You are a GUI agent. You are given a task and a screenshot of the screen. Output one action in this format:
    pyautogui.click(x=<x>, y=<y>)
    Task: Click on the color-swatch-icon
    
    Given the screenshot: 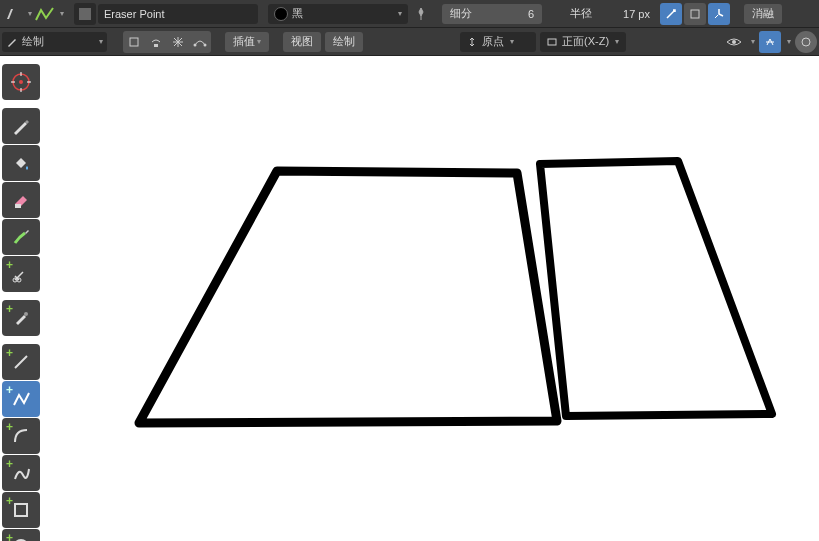 What is the action you would take?
    pyautogui.click(x=281, y=14)
    